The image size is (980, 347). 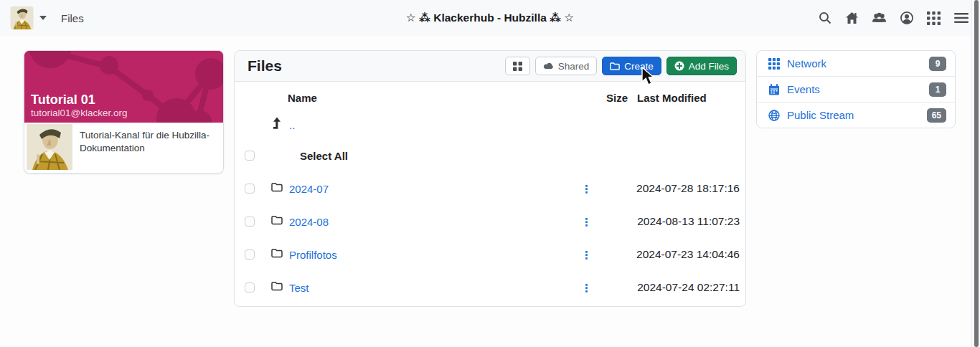 I want to click on menu-icon, so click(x=961, y=19).